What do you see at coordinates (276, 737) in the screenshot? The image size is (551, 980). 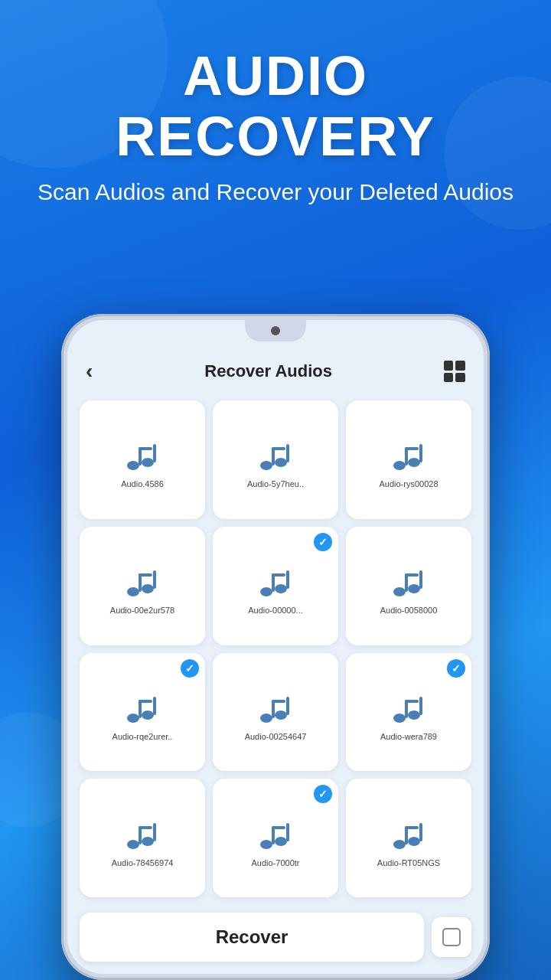 I see `audio-filename: Audio-00254647` at bounding box center [276, 737].